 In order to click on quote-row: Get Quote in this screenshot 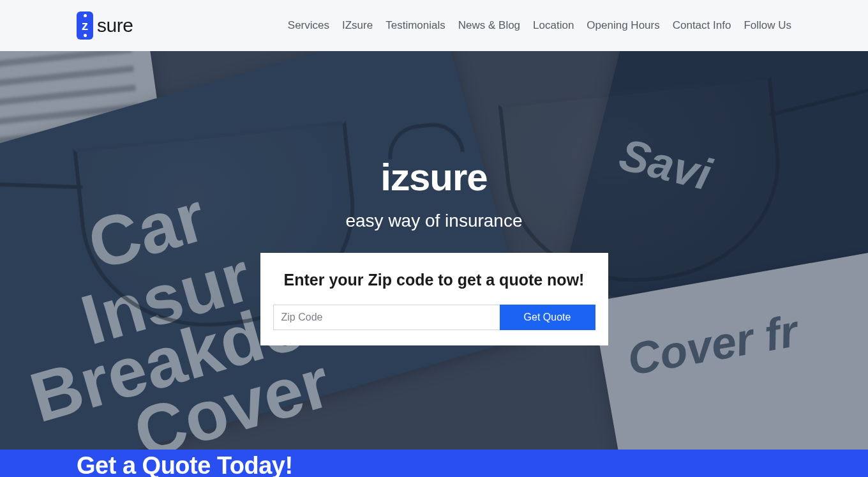, I will do `click(434, 317)`.